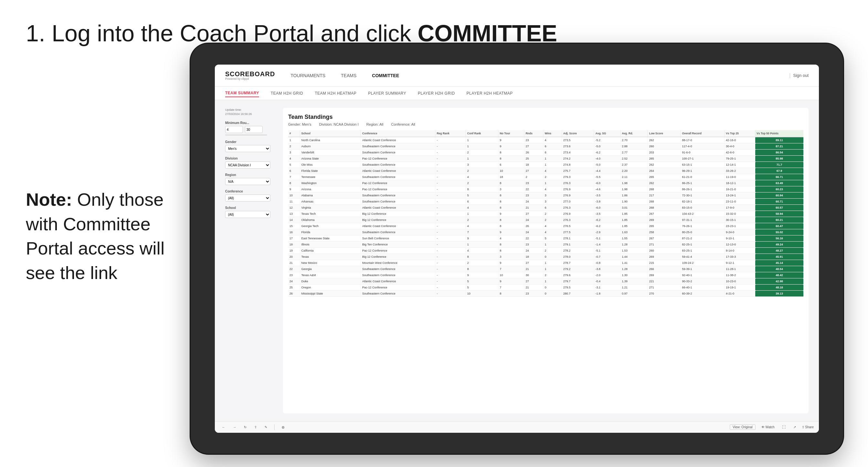 The width and height of the screenshot is (868, 467). What do you see at coordinates (283, 427) in the screenshot?
I see `toolbar-clock: ◍` at bounding box center [283, 427].